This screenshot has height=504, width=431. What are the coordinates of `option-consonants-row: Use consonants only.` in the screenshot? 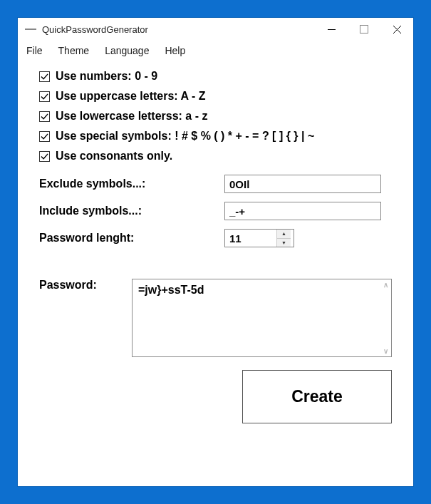 It's located at (215, 156).